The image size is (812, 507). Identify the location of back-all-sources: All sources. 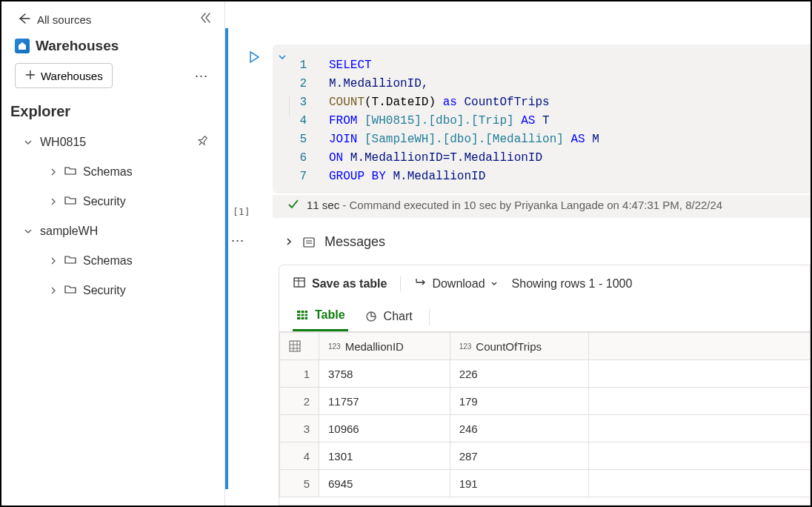
(53, 19).